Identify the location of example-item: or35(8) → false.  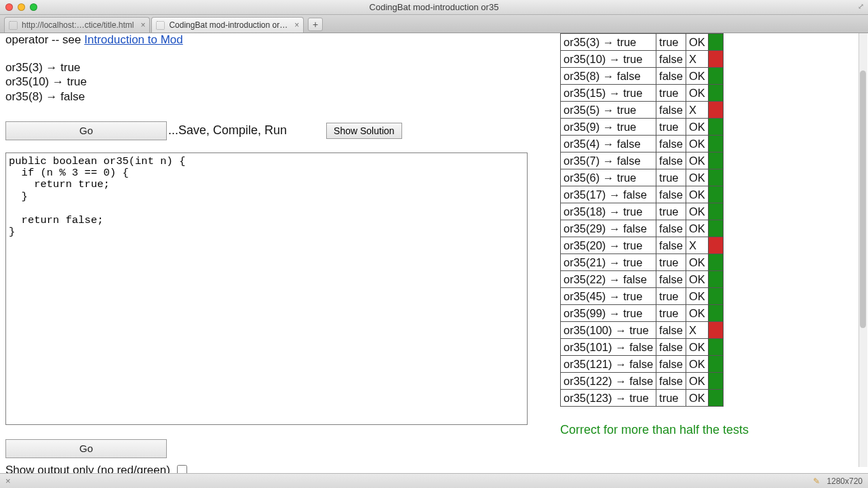
(277, 96).